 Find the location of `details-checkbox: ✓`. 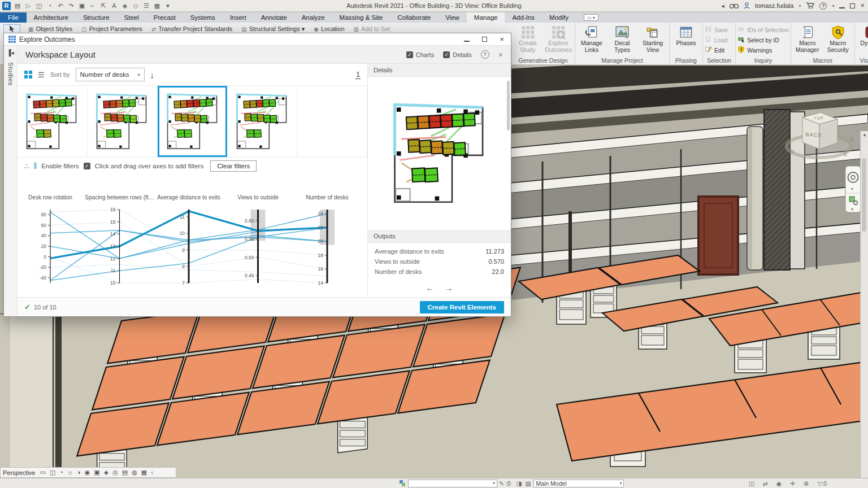

details-checkbox: ✓ is located at coordinates (446, 55).